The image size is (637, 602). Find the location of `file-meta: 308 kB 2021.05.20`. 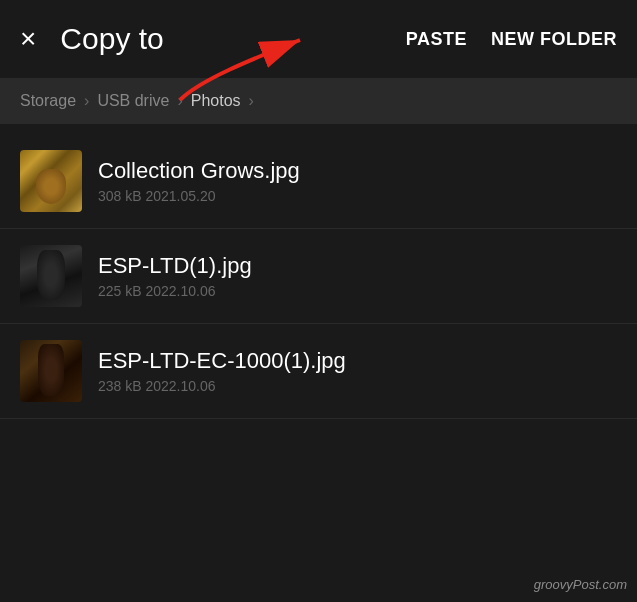

file-meta: 308 kB 2021.05.20 is located at coordinates (358, 196).